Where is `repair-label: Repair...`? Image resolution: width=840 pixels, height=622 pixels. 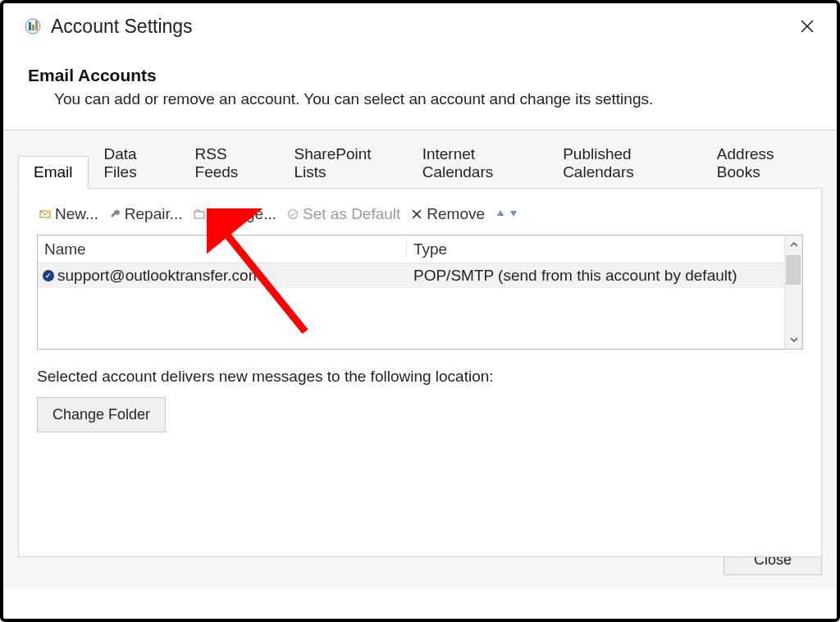 repair-label: Repair... is located at coordinates (154, 214).